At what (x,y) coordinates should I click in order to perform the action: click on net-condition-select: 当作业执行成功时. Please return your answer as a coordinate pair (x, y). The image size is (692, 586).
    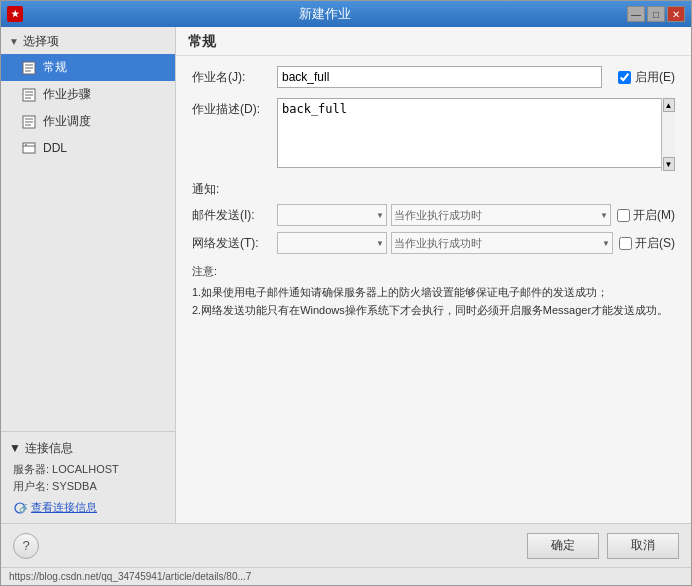
    Looking at the image, I should click on (502, 243).